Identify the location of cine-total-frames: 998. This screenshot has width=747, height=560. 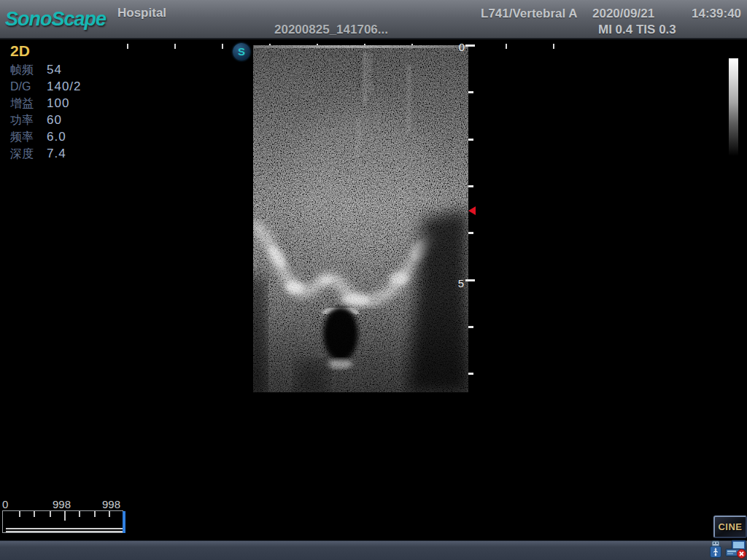
(111, 505).